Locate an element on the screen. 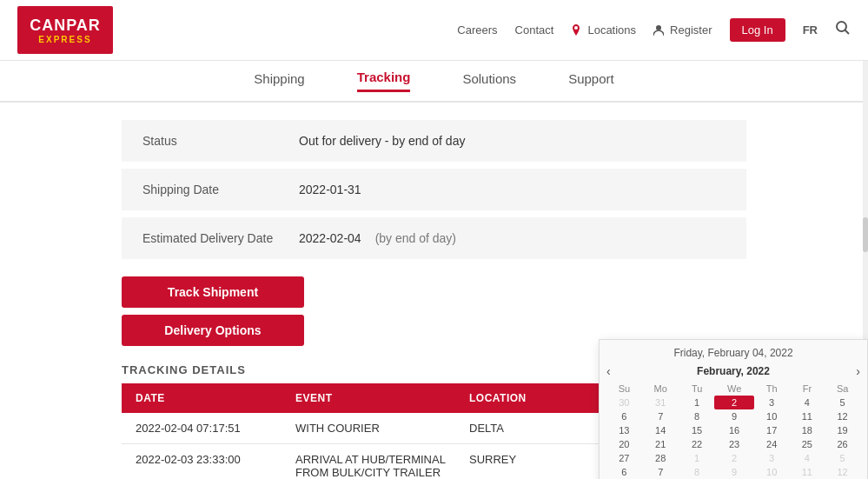 The image size is (868, 479). shipping-date-label: Shipping Date is located at coordinates (221, 190).